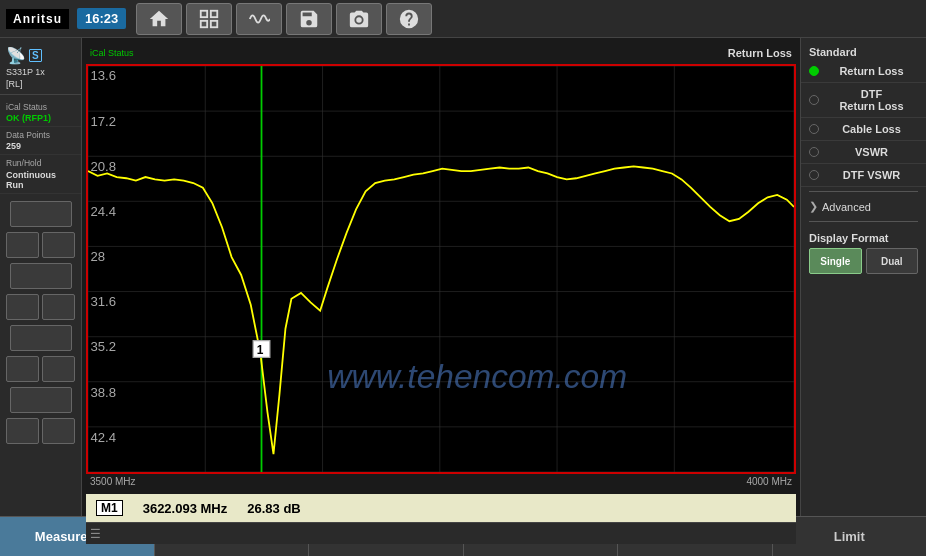 This screenshot has width=926, height=556. I want to click on top-bar: Anritsu 16:23, so click(463, 19).